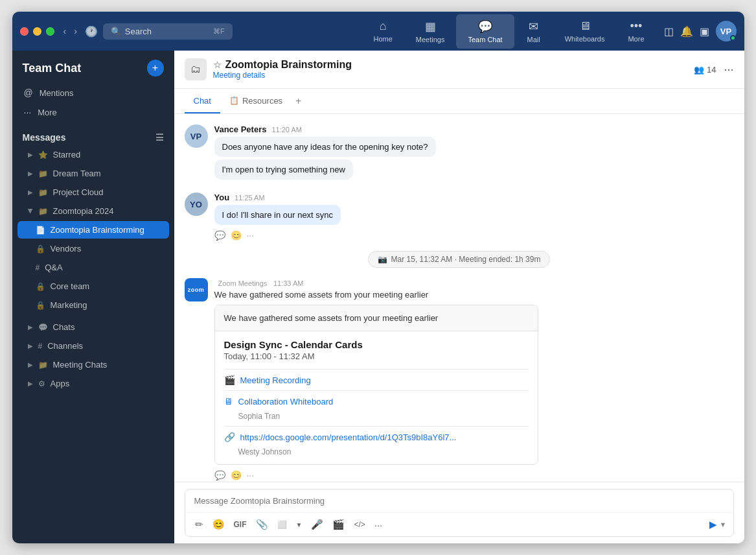 The width and height of the screenshot is (756, 555). Describe the element at coordinates (282, 69) in the screenshot. I see `chat-title-group: ☆ Zoomtopia Brainstorming Meeting detail…` at that location.